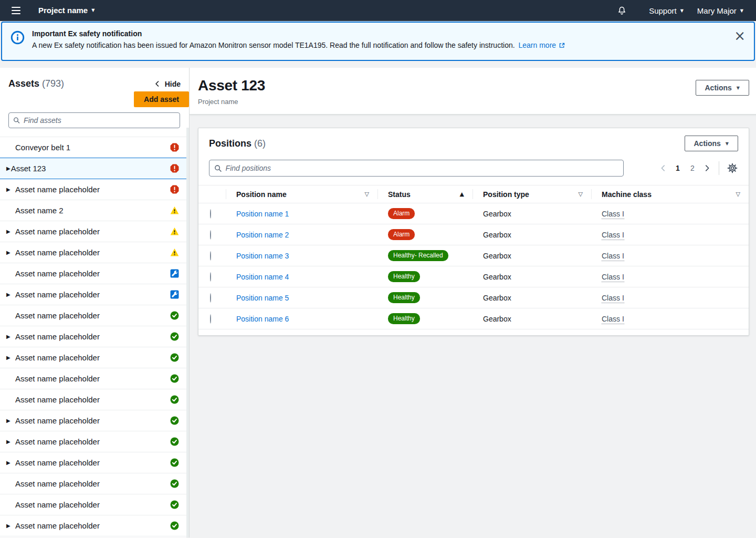  Describe the element at coordinates (262, 298) in the screenshot. I see `position-name-link: Position name 5` at that location.